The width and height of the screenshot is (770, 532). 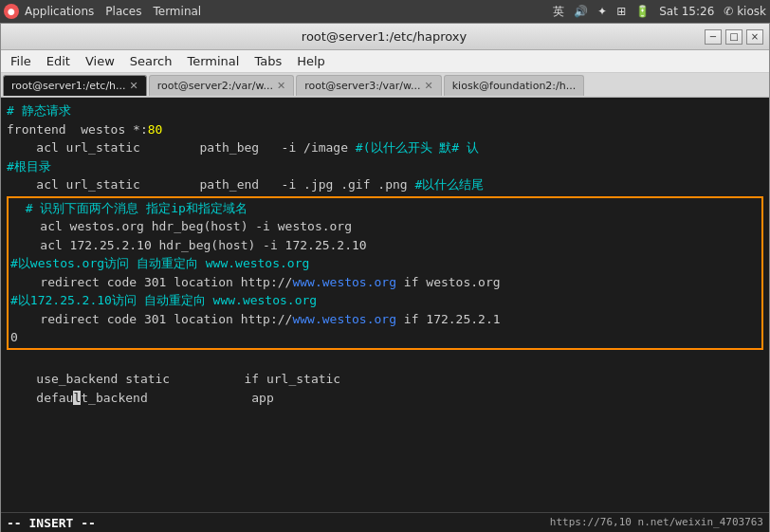 What do you see at coordinates (311, 61) in the screenshot?
I see `menu-help: Help` at bounding box center [311, 61].